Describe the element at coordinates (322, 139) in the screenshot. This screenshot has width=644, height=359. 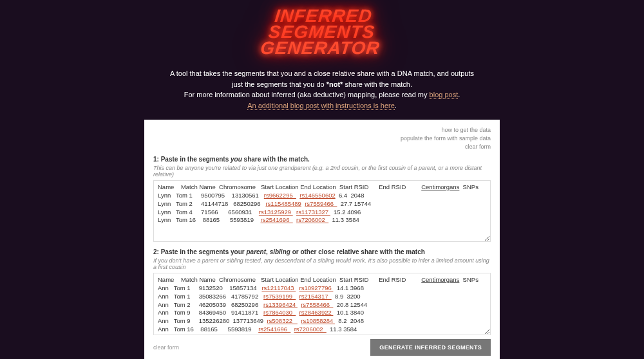
I see `populate-sample-link: populate the form with sample data` at that location.